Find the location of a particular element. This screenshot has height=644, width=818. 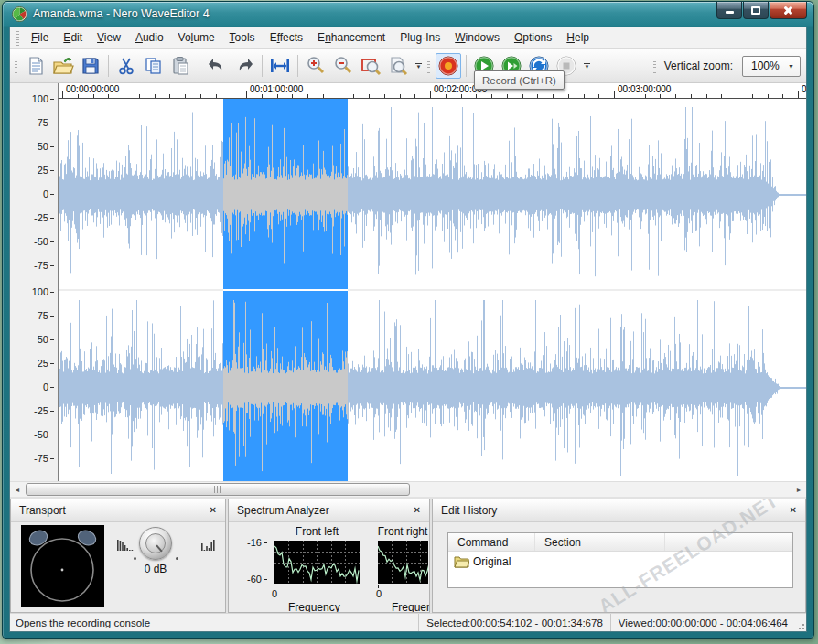

toolbar-overflow-button: ▼ is located at coordinates (419, 66).